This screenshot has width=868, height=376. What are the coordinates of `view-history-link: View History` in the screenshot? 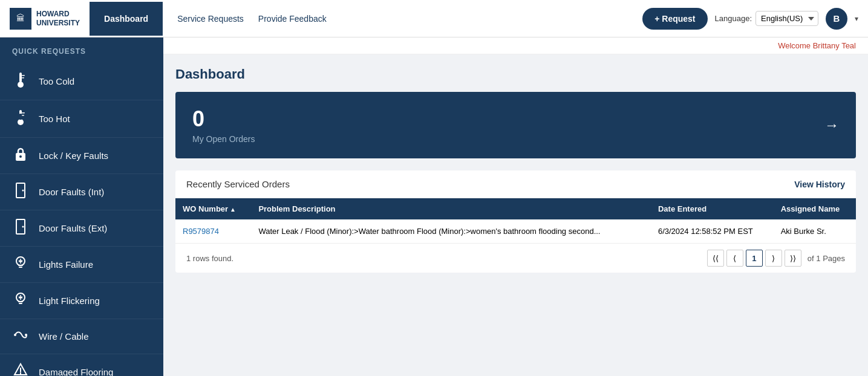 It's located at (820, 184).